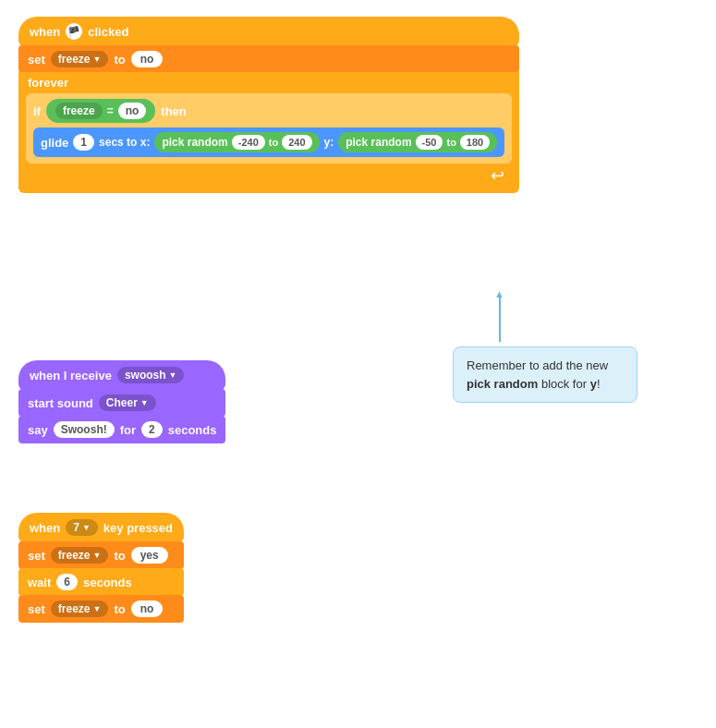 This screenshot has width=716, height=728. Describe the element at coordinates (96, 609) in the screenshot. I see `dropdown-arrow-freeze3: ▼` at that location.